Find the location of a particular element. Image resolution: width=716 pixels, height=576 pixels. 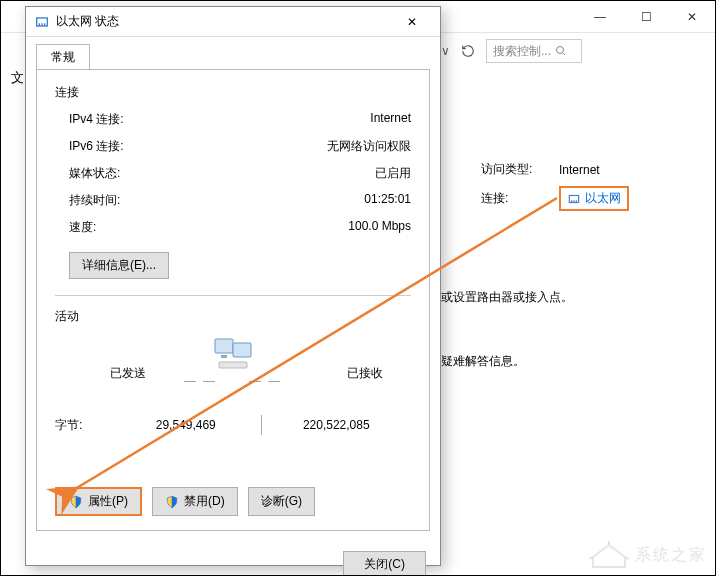

computers-icon is located at coordinates (233, 354).